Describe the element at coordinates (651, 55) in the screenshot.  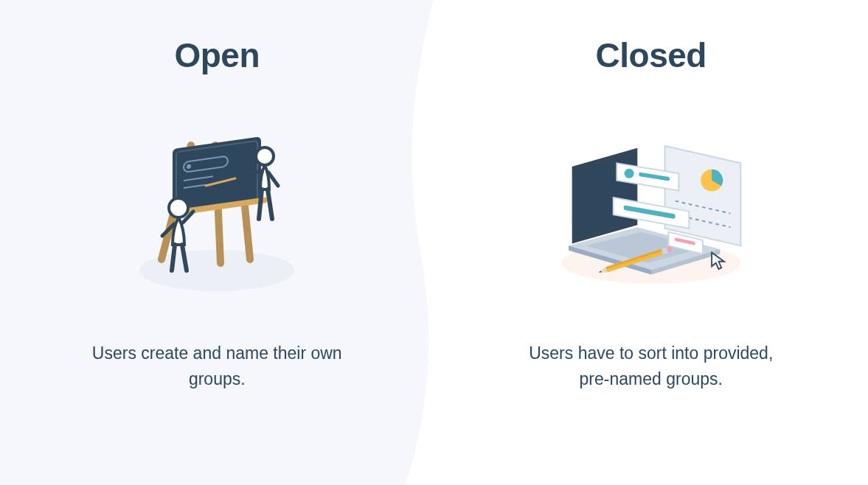
I see `closed-heading: Closed` at that location.